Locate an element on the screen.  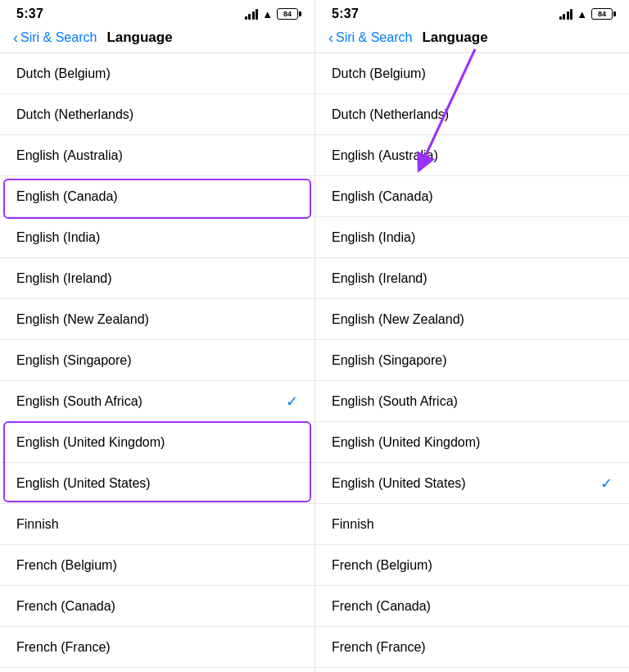
back-button-left: ‹ Siri & Search is located at coordinates (55, 38).